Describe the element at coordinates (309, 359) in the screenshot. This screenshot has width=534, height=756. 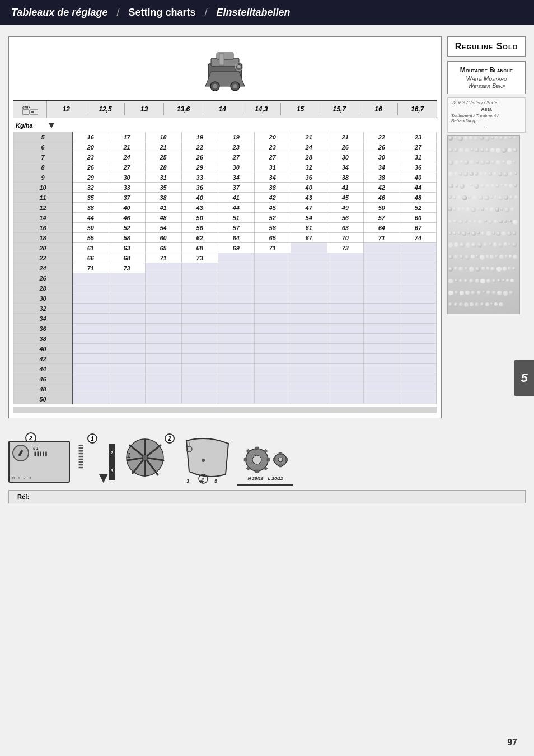
I see `cell-r22-c6` at that location.